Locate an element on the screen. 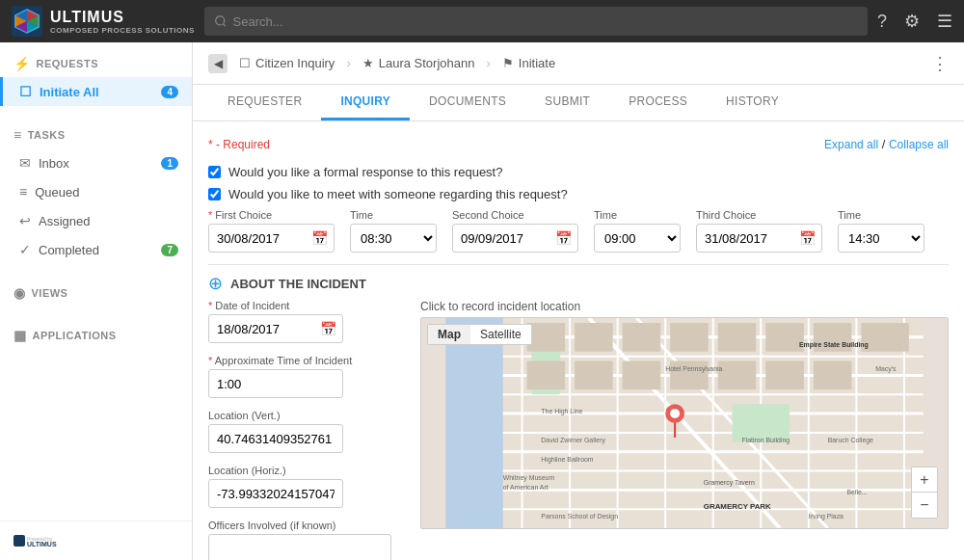  tab-requester: REQUESTER is located at coordinates (264, 102).